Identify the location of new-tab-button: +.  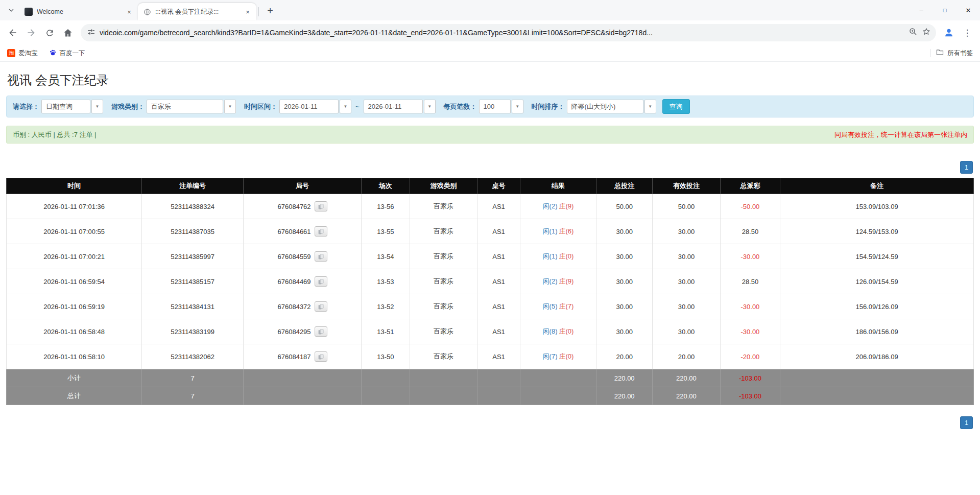
(270, 11).